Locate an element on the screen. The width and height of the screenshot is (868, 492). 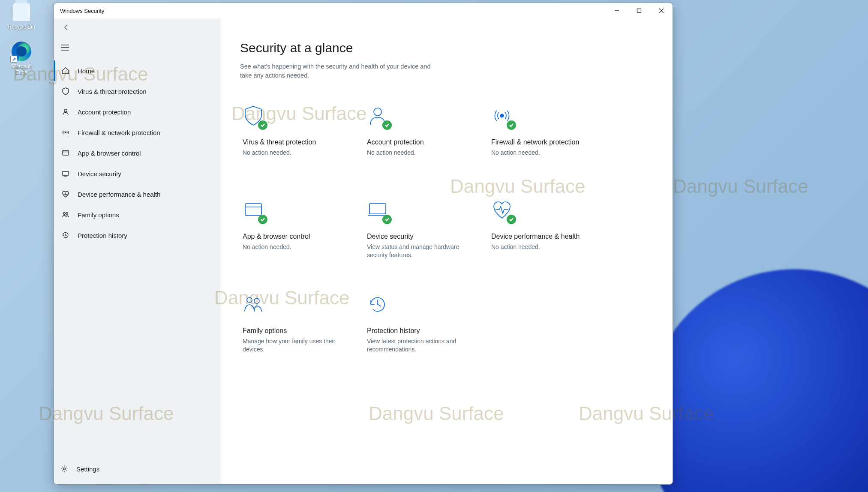
watermark: Dangvu Surface is located at coordinates (741, 186).